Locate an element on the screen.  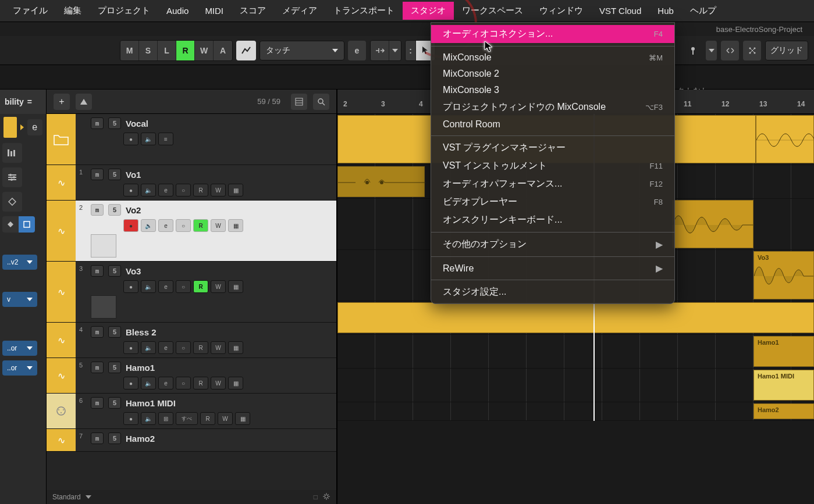
menu-vst-instruments: VST インストゥルメントF11 is located at coordinates (553, 166).